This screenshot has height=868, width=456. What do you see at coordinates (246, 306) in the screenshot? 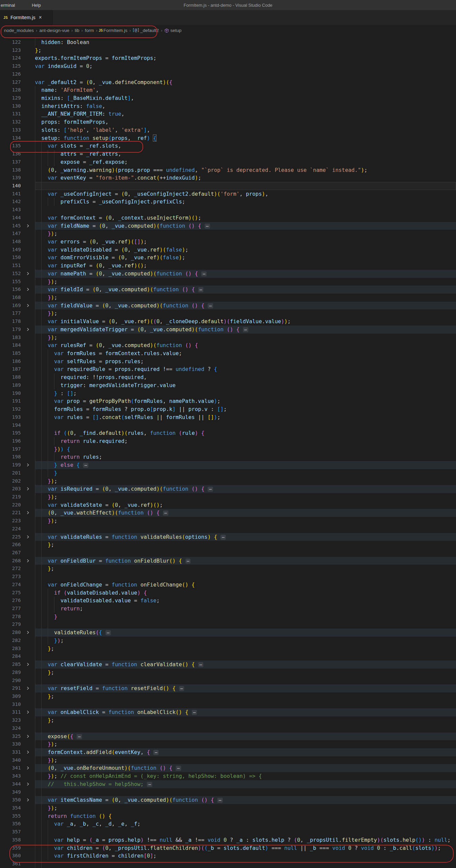
I see `code-line-text: var fieldValue = (0, _vue.computed)(func…` at bounding box center [246, 306].